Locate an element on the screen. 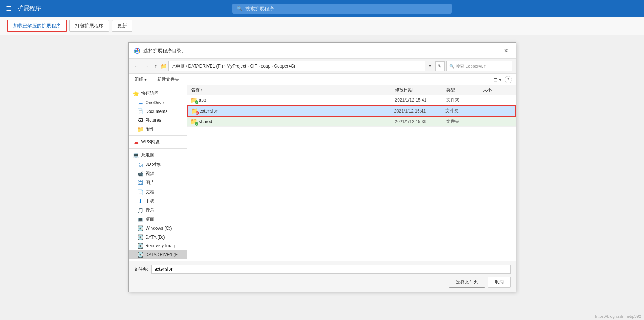 The image size is (644, 320). file-date-extension: 2021/1/12 15:41 is located at coordinates (420, 111).